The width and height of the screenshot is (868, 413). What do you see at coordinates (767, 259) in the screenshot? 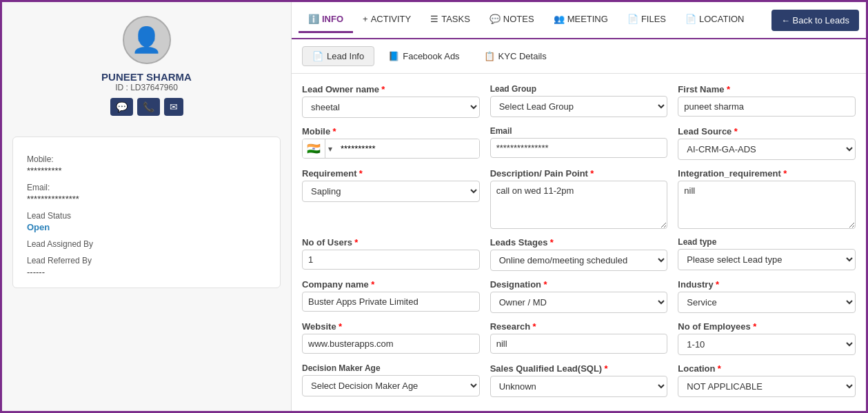
I see `lead-type-select: Please select Lead type` at bounding box center [767, 259].